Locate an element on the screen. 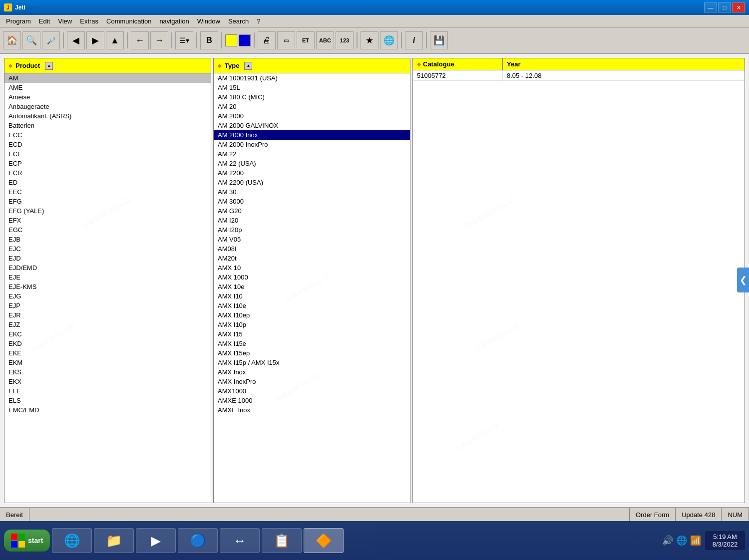 The height and width of the screenshot is (560, 749). type-list-item: AM 22 is located at coordinates (312, 154).